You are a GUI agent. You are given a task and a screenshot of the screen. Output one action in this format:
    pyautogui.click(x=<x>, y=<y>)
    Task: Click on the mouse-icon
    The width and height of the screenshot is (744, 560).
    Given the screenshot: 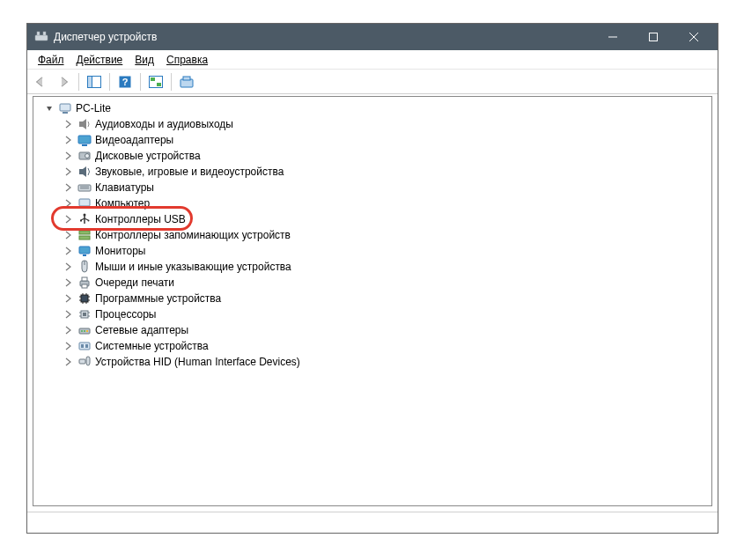 What is the action you would take?
    pyautogui.click(x=85, y=267)
    